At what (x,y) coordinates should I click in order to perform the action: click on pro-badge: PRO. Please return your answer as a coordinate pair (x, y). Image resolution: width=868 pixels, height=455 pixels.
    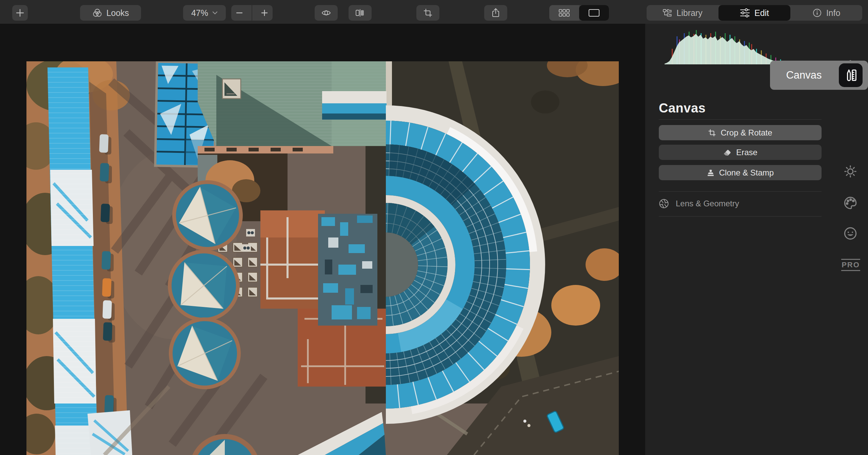
    Looking at the image, I should click on (851, 265).